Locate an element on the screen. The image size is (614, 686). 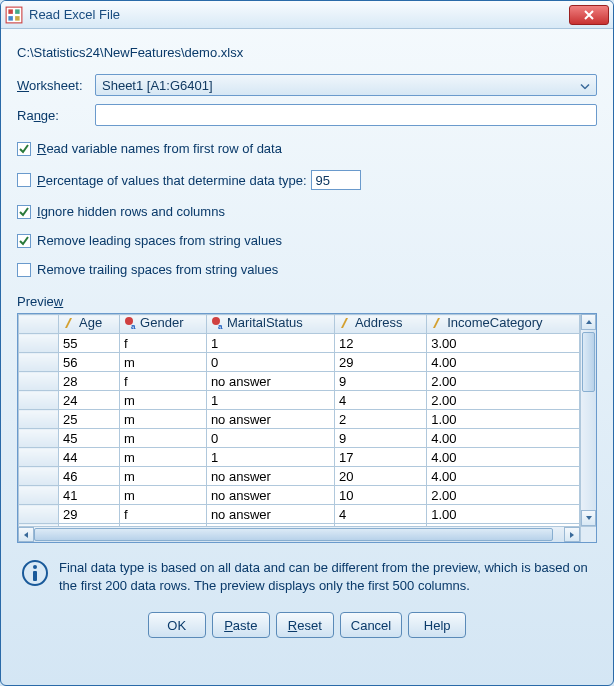
table-row: 56m0294.00 is located at coordinates (300, 362).